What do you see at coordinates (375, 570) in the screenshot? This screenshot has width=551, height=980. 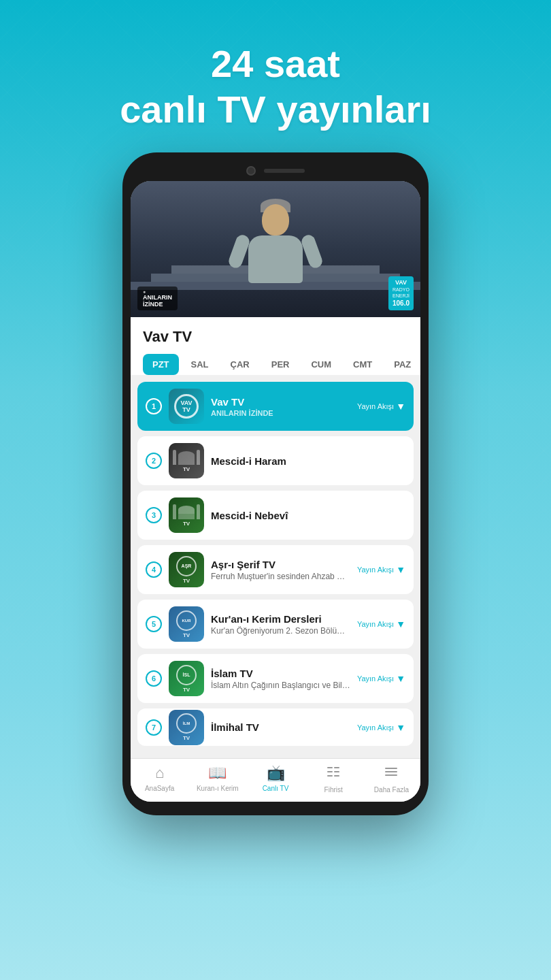 I see `yayin-label-4: Yayın Akışı` at bounding box center [375, 570].